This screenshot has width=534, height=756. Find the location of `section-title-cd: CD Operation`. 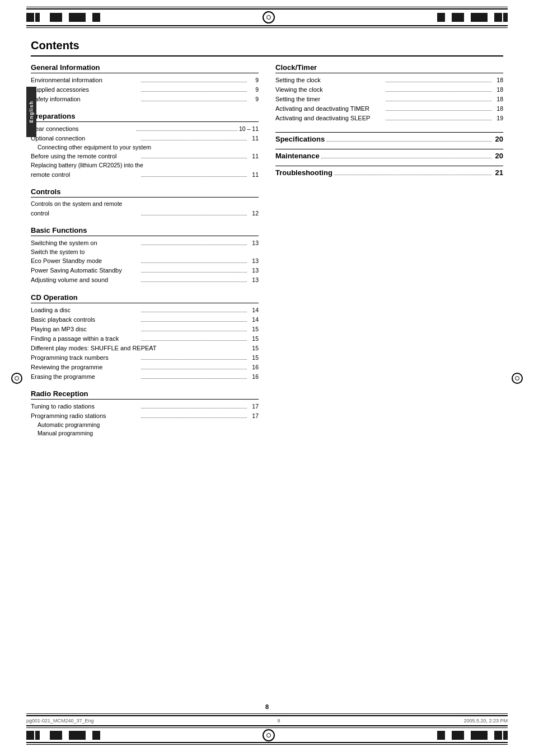

section-title-cd: CD Operation is located at coordinates (144, 298).